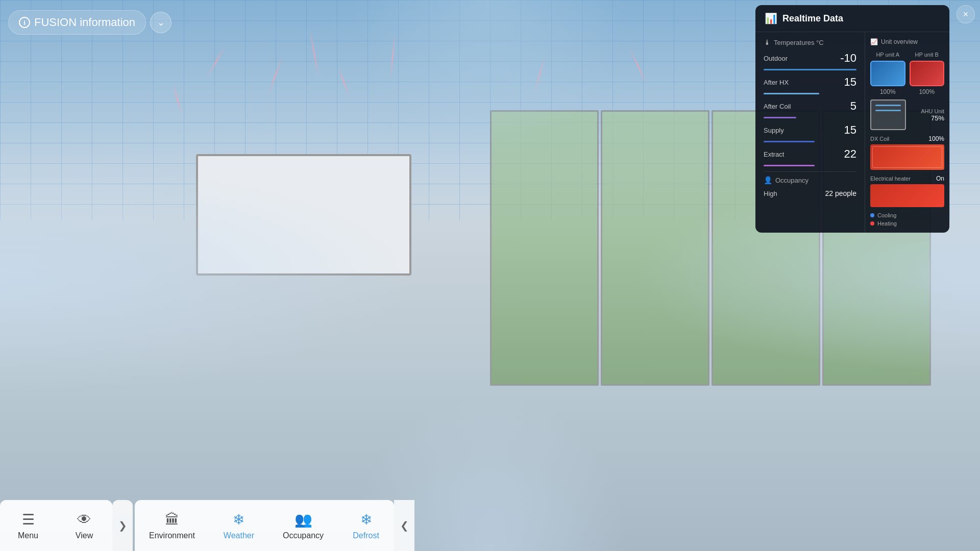  What do you see at coordinates (771, 194) in the screenshot?
I see `occupancy-level: High` at bounding box center [771, 194].